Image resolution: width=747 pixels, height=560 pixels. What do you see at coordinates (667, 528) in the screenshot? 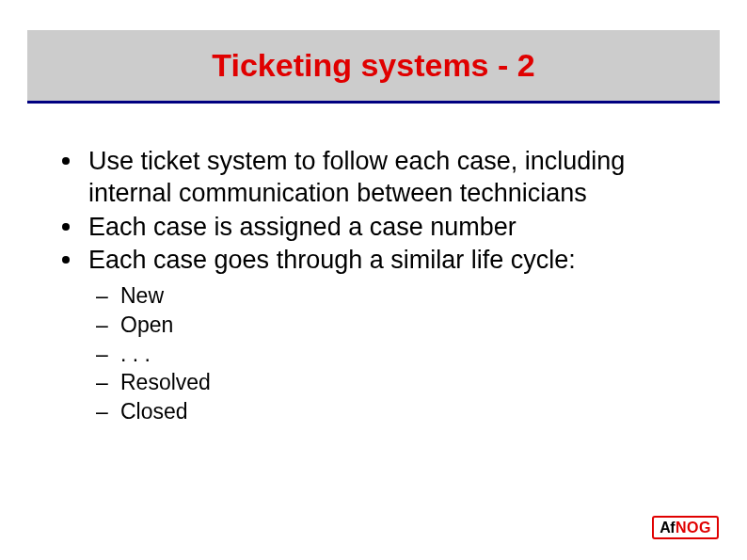
I see `logo-part-af: Af` at bounding box center [667, 528].